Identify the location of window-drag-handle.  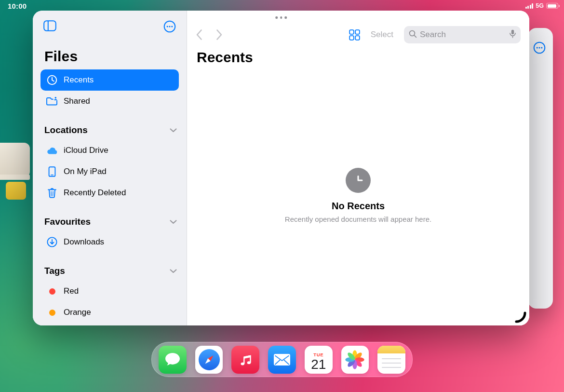
(281, 17).